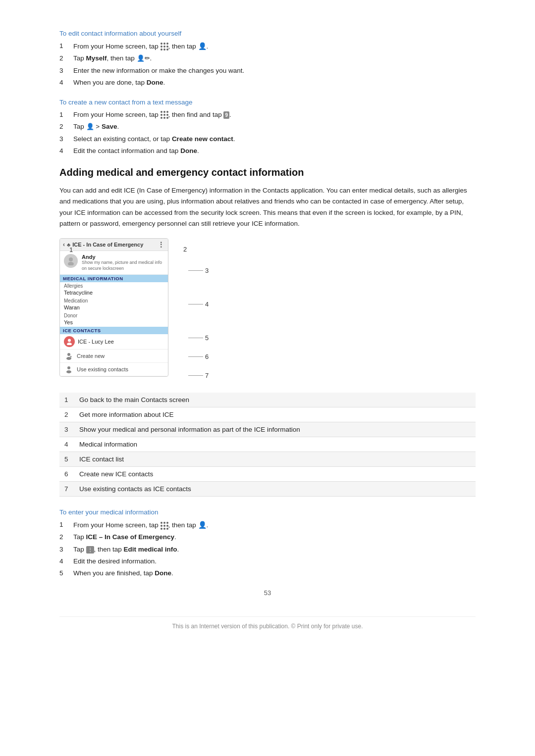 This screenshot has width=535, height=756. What do you see at coordinates (268, 626) in the screenshot?
I see `copyright-text: This is an Internet version of this publ…` at bounding box center [268, 626].